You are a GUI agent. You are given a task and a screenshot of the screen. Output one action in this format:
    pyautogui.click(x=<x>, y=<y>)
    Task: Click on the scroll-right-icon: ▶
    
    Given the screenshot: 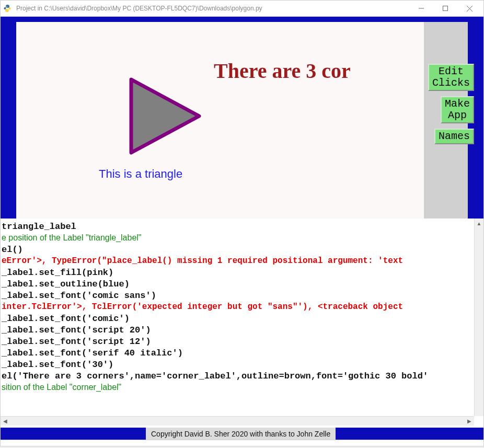 What is the action you would take?
    pyautogui.click(x=469, y=421)
    